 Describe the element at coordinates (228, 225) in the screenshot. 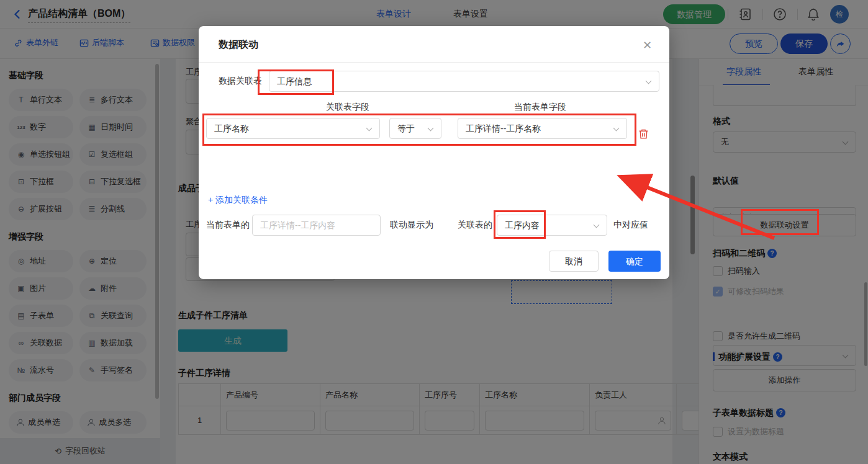

I see `current-form-prefix: 当前表单的` at that location.